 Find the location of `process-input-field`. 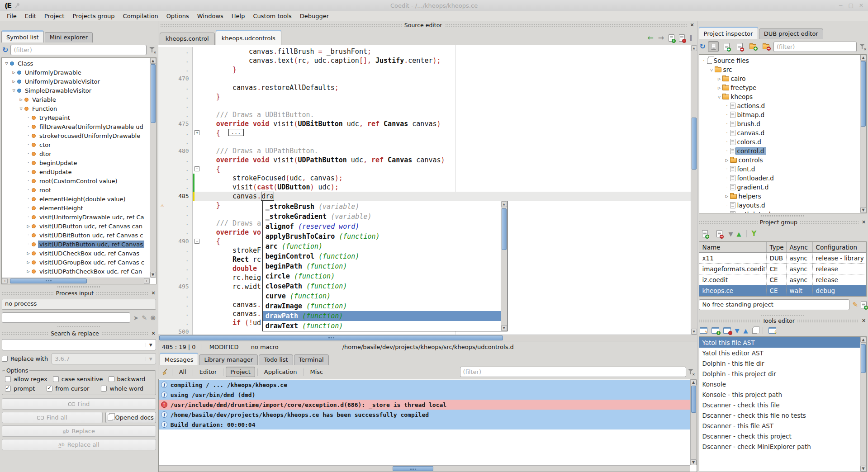

process-input-field is located at coordinates (66, 317).